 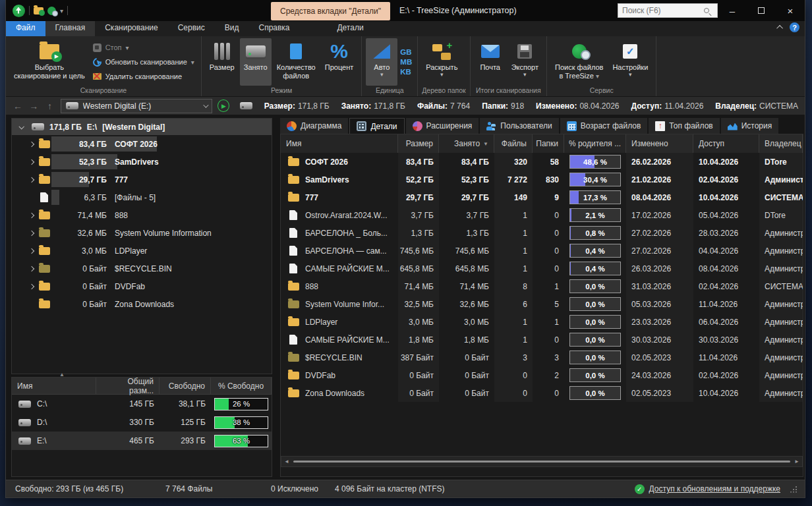 I want to click on tree-item: 32,6 МБSystem Volume Information, so click(x=142, y=233).